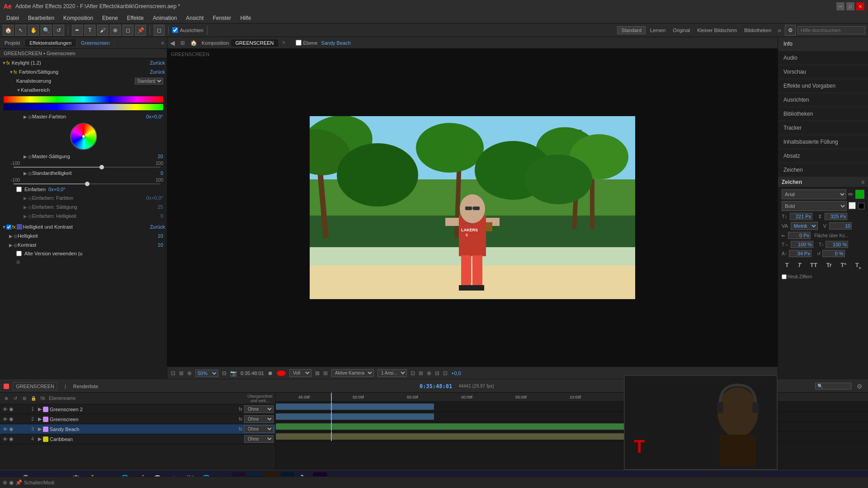  I want to click on playhead, so click(331, 397).